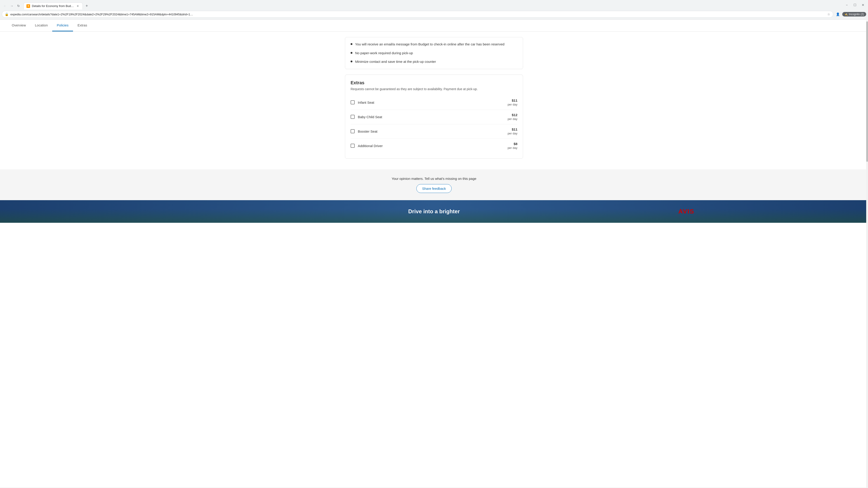  I want to click on profile-button: 👤, so click(838, 14).